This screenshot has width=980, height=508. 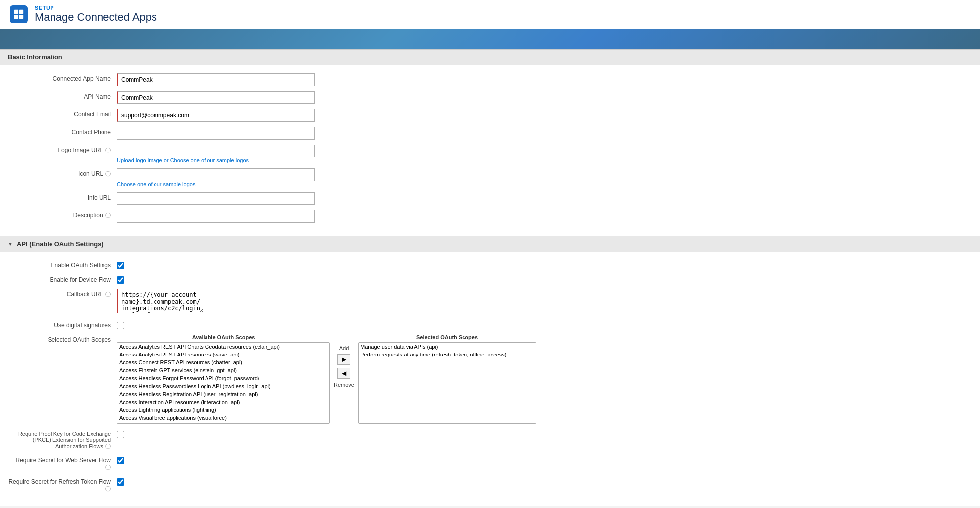 I want to click on decorative-banner, so click(x=490, y=39).